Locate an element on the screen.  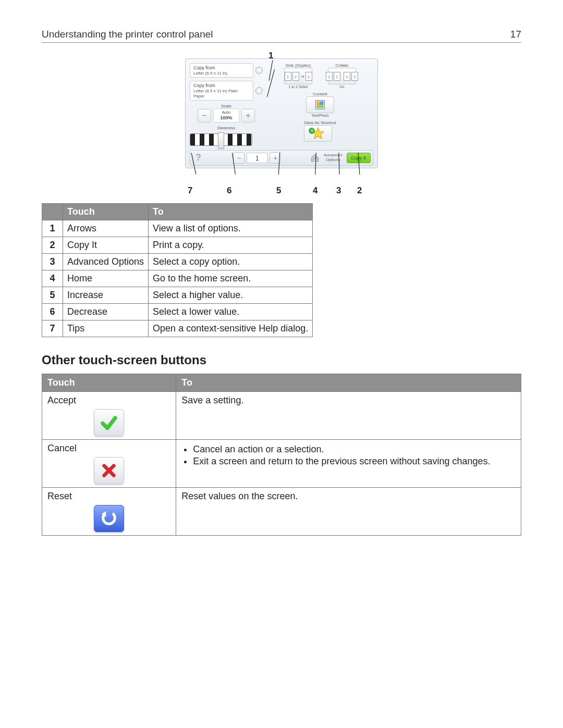
copies-decrease-button: − is located at coordinates (239, 158).